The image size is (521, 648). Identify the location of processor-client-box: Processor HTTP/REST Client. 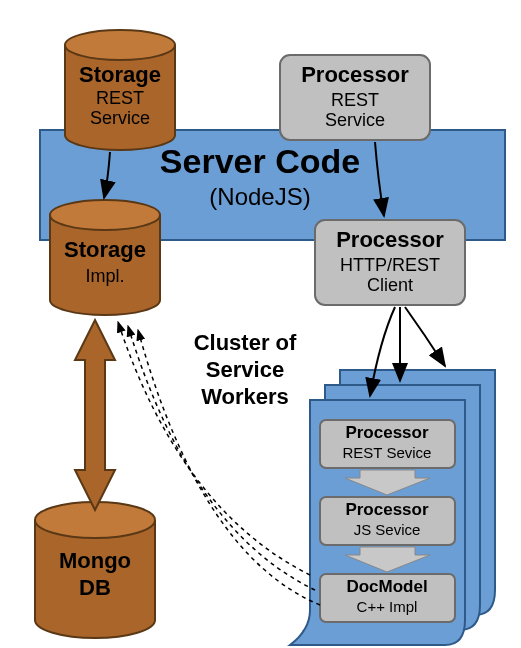
(390, 262).